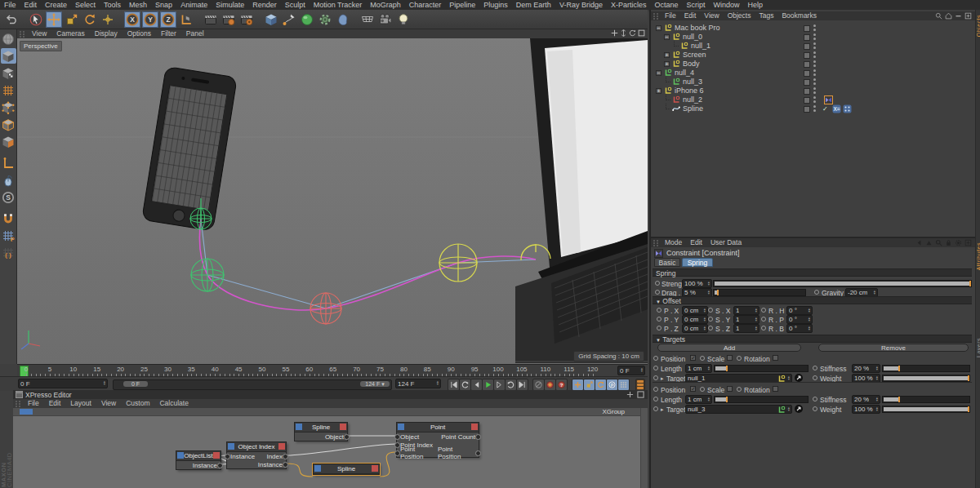 Image resolution: width=980 pixels, height=488 pixels. Describe the element at coordinates (106, 34) in the screenshot. I see `viewport-menu-display: Display` at that location.